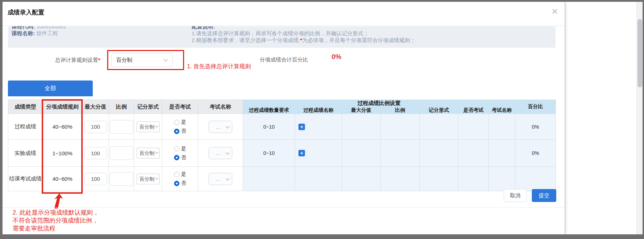 This screenshot has height=239, width=644. What do you see at coordinates (122, 107) in the screenshot?
I see `col-header-ratio: 比例` at bounding box center [122, 107].